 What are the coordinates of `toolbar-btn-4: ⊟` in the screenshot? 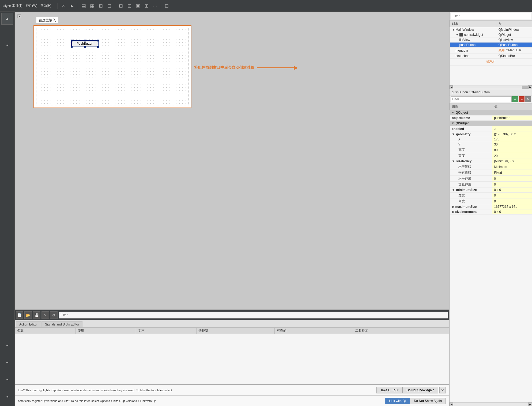 It's located at (109, 6).